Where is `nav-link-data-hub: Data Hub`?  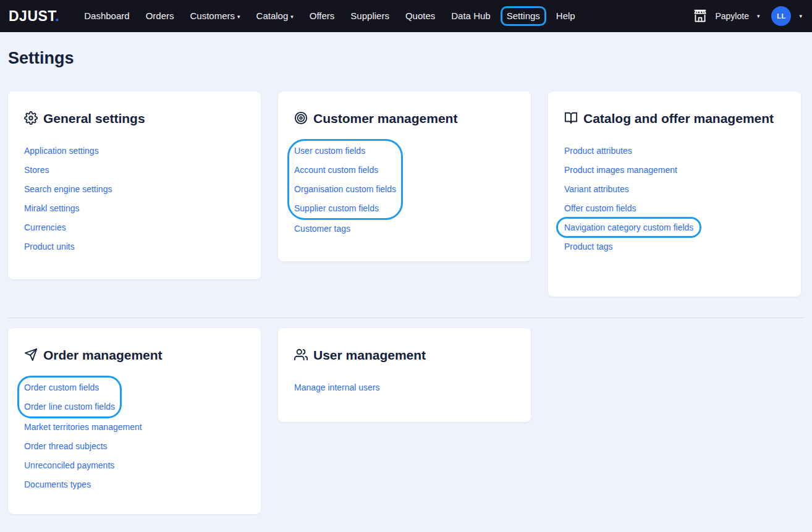
nav-link-data-hub: Data Hub is located at coordinates (471, 16).